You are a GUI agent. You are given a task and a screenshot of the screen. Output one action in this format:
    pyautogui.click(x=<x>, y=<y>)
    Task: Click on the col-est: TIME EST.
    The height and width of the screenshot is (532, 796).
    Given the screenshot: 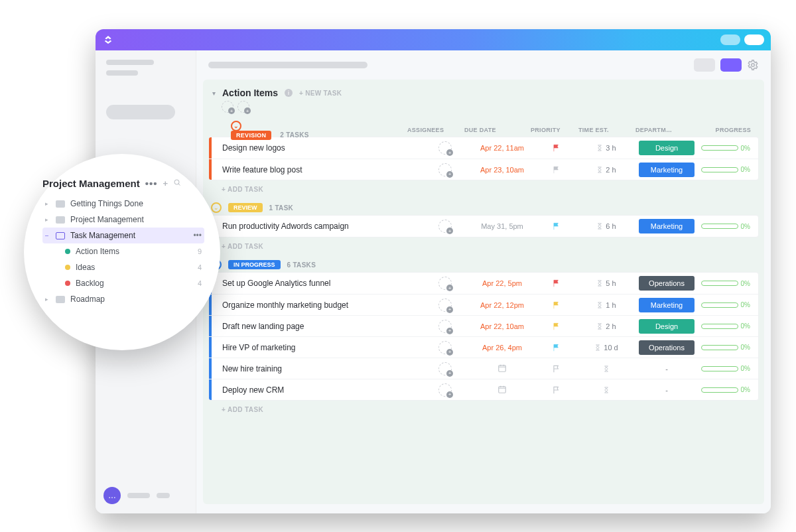 What is the action you would take?
    pyautogui.click(x=607, y=130)
    